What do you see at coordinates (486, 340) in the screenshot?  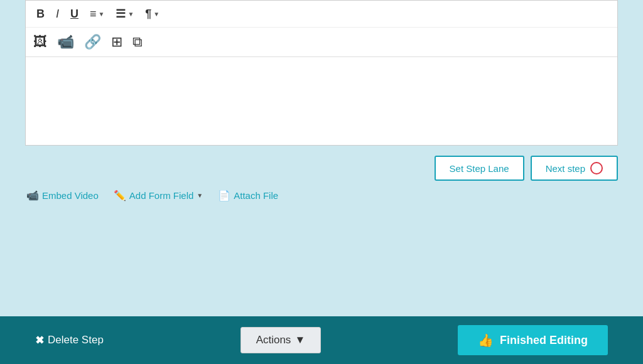 I see `thumbs-up-icon: 👍` at bounding box center [486, 340].